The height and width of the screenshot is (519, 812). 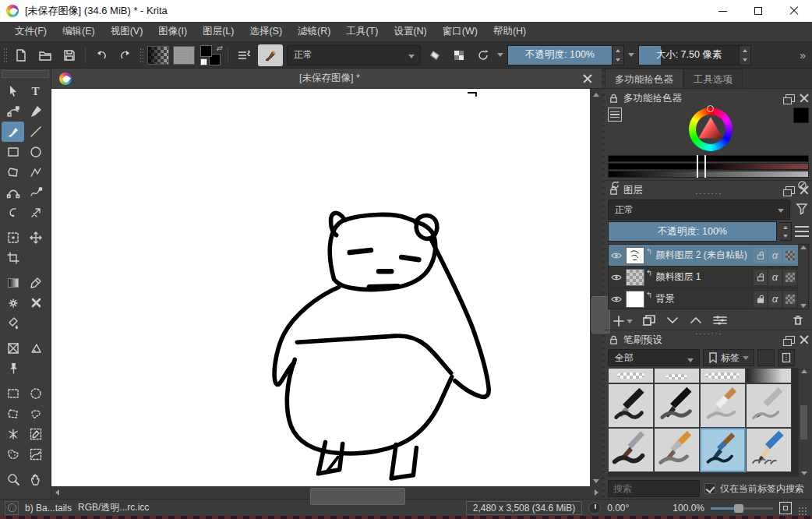 I want to click on brush-preset-airbrush, so click(x=768, y=376).